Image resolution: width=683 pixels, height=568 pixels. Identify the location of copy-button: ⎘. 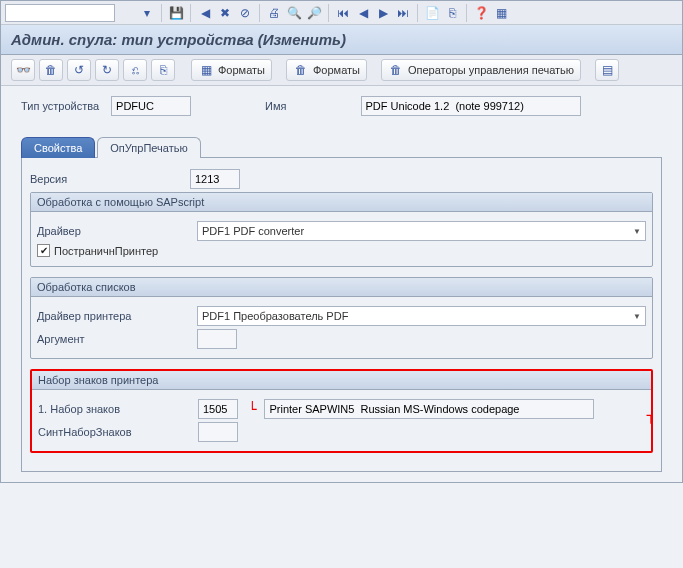
(163, 70).